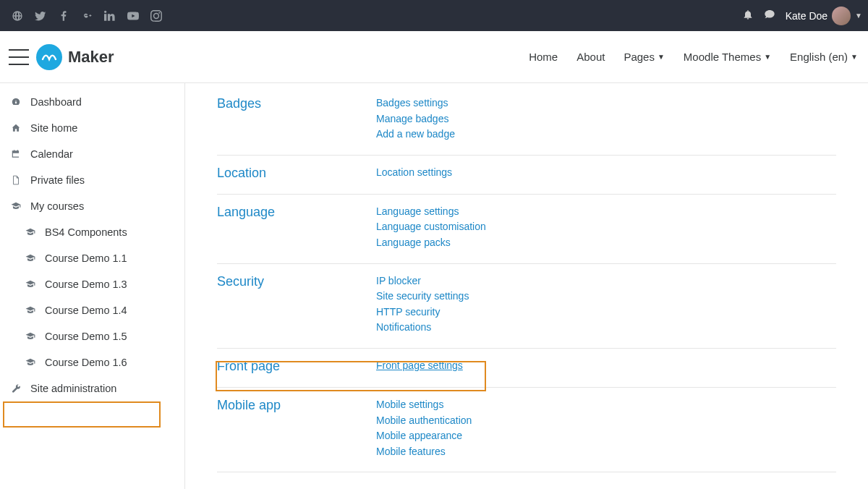  What do you see at coordinates (93, 310) in the screenshot?
I see `sidebar-course-item: Course Demo 1.4` at bounding box center [93, 310].